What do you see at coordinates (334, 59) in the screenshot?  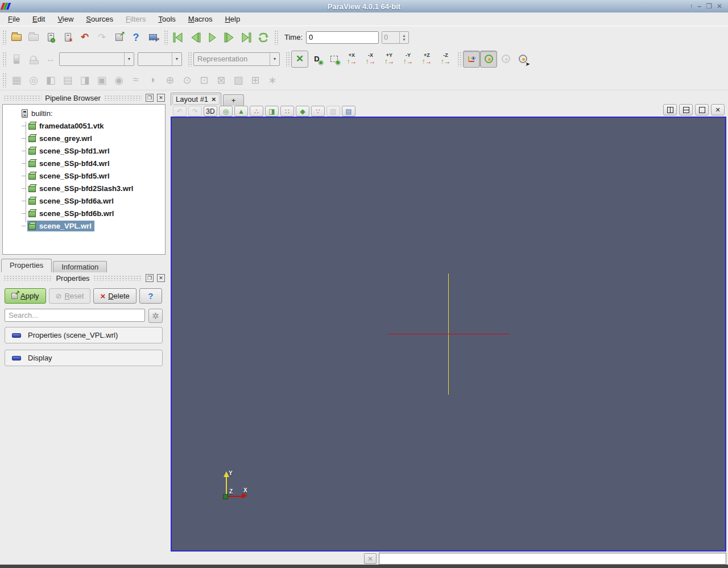 I see `zoom-to-box-button: ◉` at bounding box center [334, 59].